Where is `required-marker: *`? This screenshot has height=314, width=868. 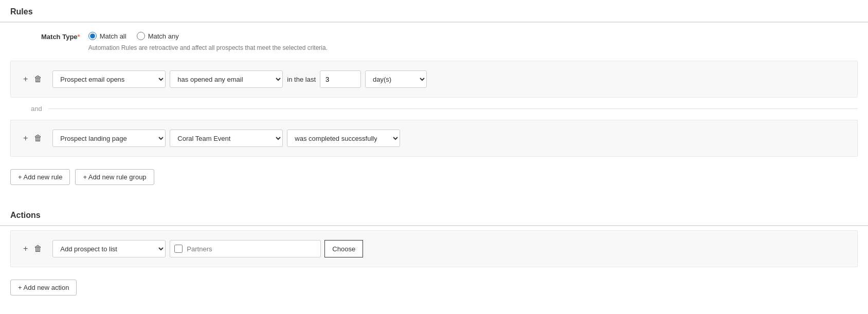
required-marker: * is located at coordinates (79, 37).